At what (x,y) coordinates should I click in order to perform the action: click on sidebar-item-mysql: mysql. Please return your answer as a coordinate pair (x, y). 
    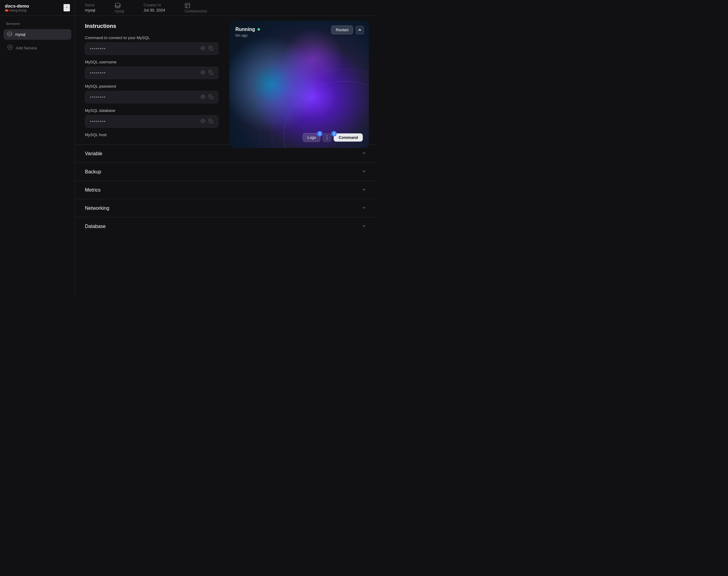
    Looking at the image, I should click on (37, 34).